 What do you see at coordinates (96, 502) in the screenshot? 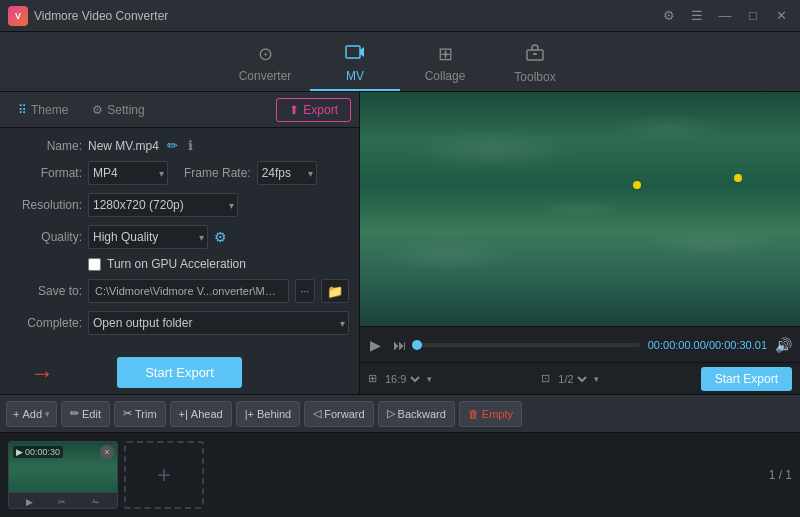
I see `clip-scissors-btn: ✁` at bounding box center [96, 502].